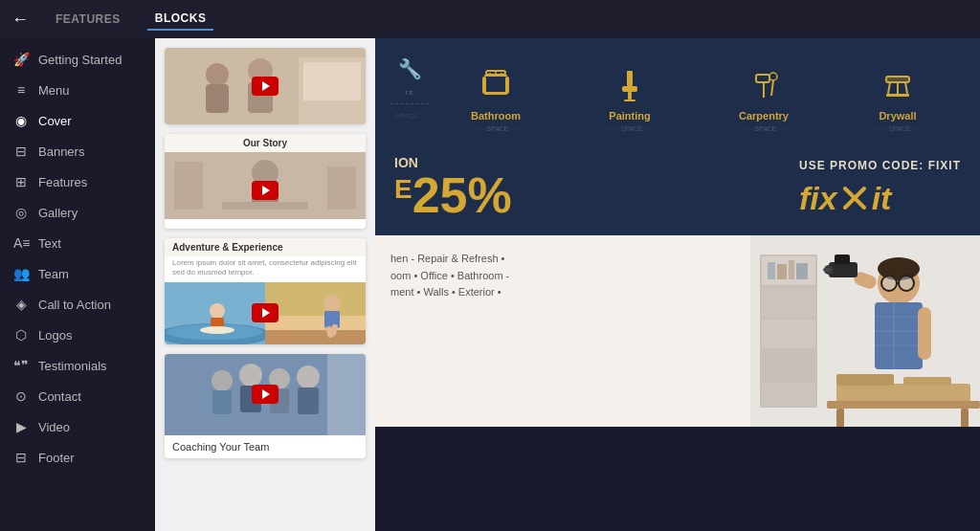 This screenshot has height=531, width=980. Describe the element at coordinates (678, 89) in the screenshot. I see `services-row: 🔧 rs · · · ·SPACE· · ·` at that location.